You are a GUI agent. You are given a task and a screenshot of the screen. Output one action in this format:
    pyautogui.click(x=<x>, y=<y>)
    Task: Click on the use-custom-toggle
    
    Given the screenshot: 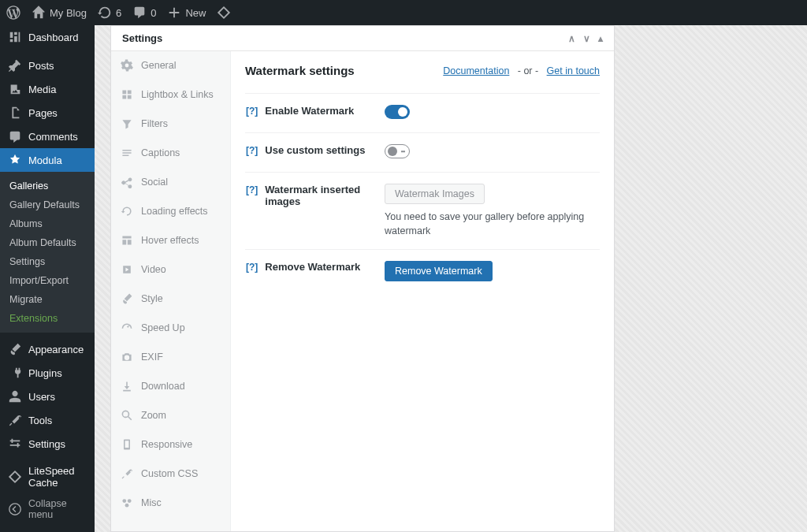 What is the action you would take?
    pyautogui.click(x=397, y=151)
    